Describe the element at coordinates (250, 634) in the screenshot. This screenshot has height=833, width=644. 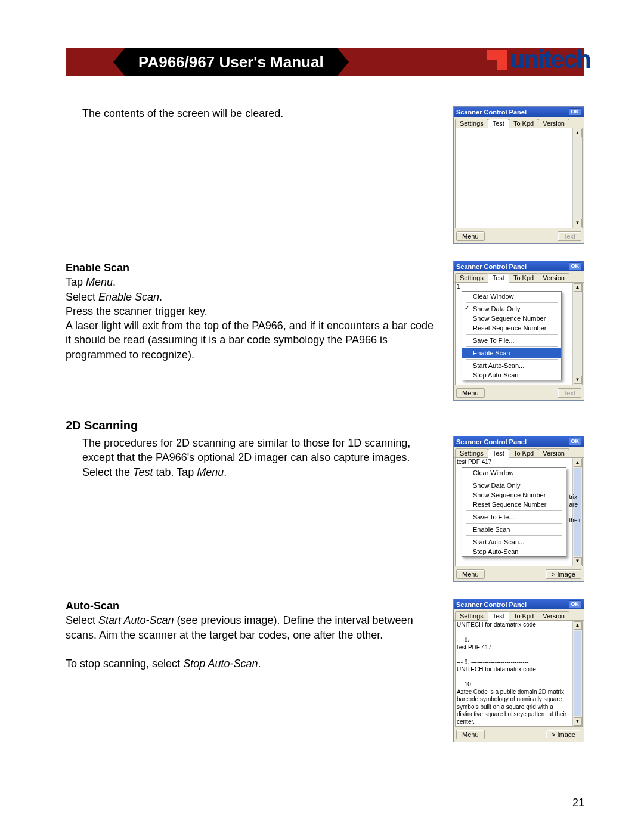
I see `auto-scan-block: Auto-Scan Select Start Auto-Scan (see pr…` at that location.